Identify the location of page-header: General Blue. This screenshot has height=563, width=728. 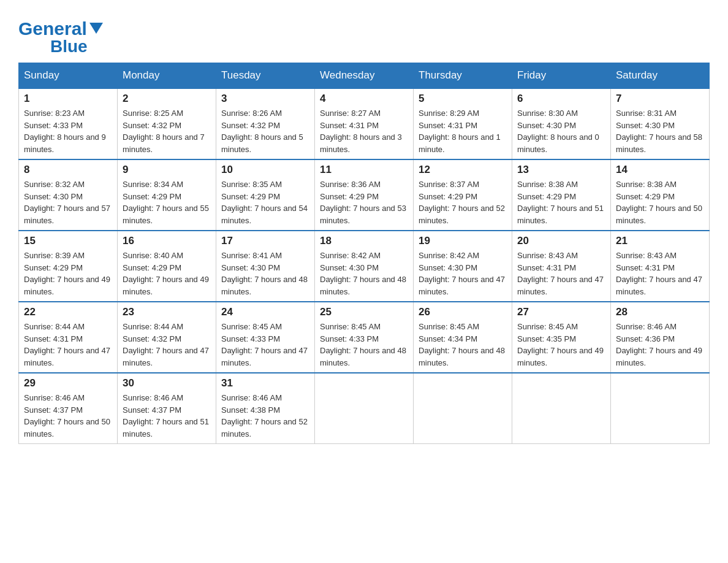
(364, 34).